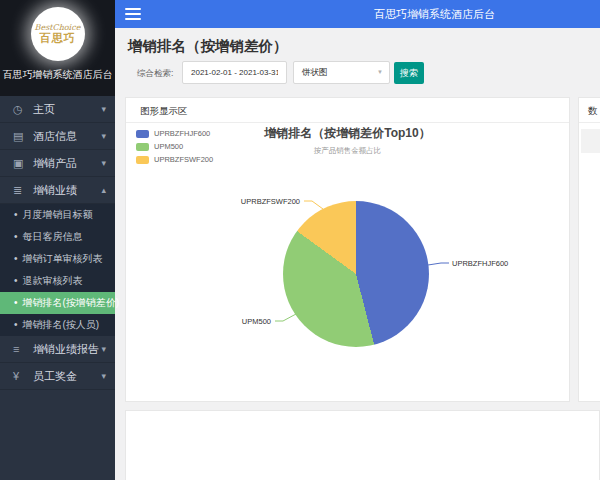 This screenshot has height=480, width=600. Describe the element at coordinates (58, 110) in the screenshot. I see `sidebar-item-home: ◷主页 ▾` at that location.